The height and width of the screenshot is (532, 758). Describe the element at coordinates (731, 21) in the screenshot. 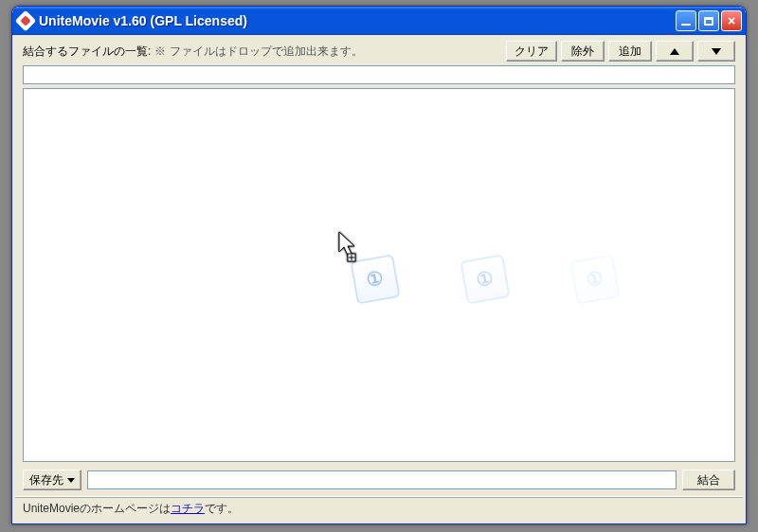

I see `close-button: ×` at that location.